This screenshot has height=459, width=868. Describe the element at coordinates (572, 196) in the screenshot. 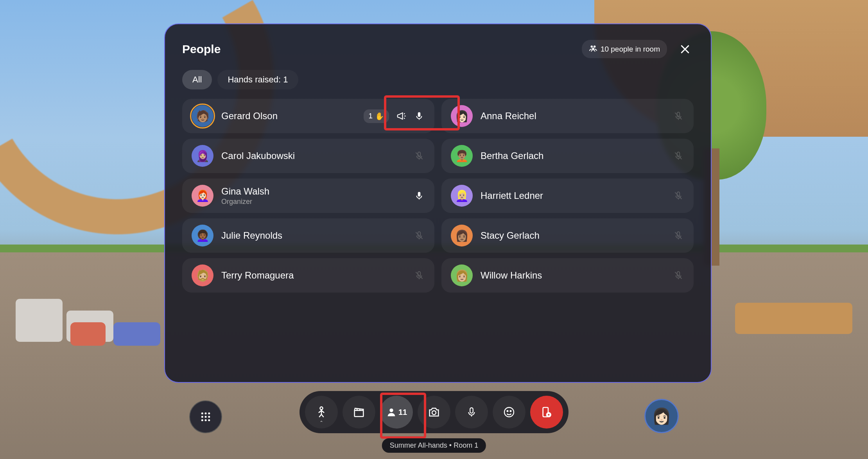

I see `name-block: Harriett Ledner` at that location.